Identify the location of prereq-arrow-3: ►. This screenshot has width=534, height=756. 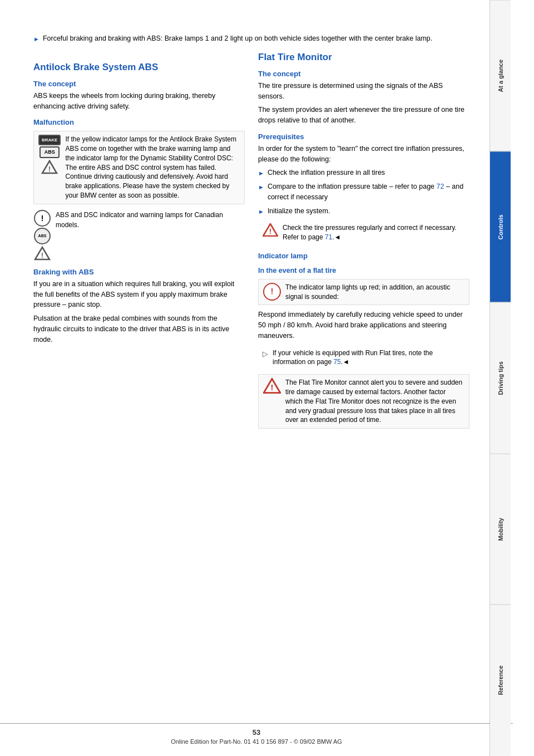
(261, 212).